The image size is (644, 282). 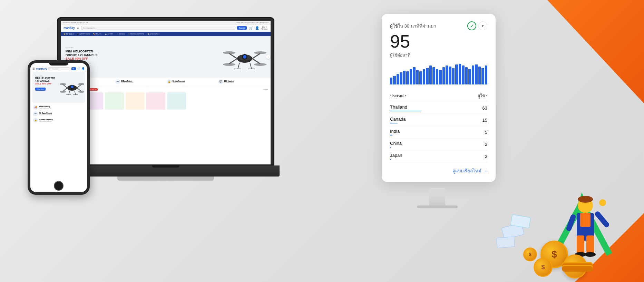 What do you see at coordinates (439, 98) in the screenshot?
I see `analytics-card: ผู้ใช้ใน 30 นาทีที่ผ่านมา ✓ ▾ 95 ผู้ใช้ต…` at bounding box center [439, 98].